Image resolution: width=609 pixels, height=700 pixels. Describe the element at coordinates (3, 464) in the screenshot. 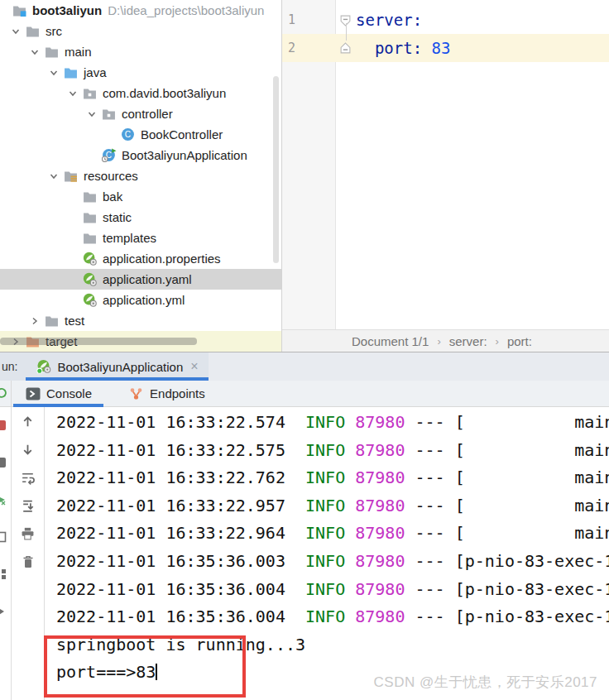

I see `dark-square-icon-partial` at that location.